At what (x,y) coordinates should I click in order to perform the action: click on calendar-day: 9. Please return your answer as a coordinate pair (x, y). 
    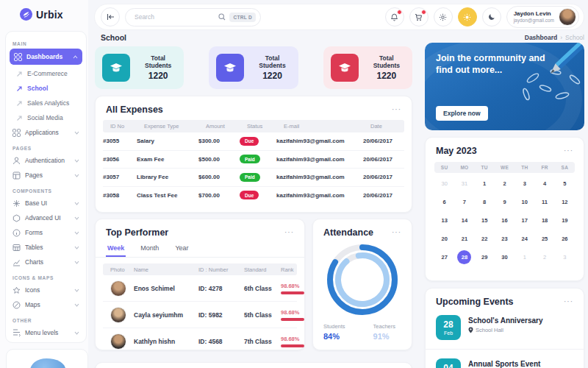
    Looking at the image, I should click on (504, 202).